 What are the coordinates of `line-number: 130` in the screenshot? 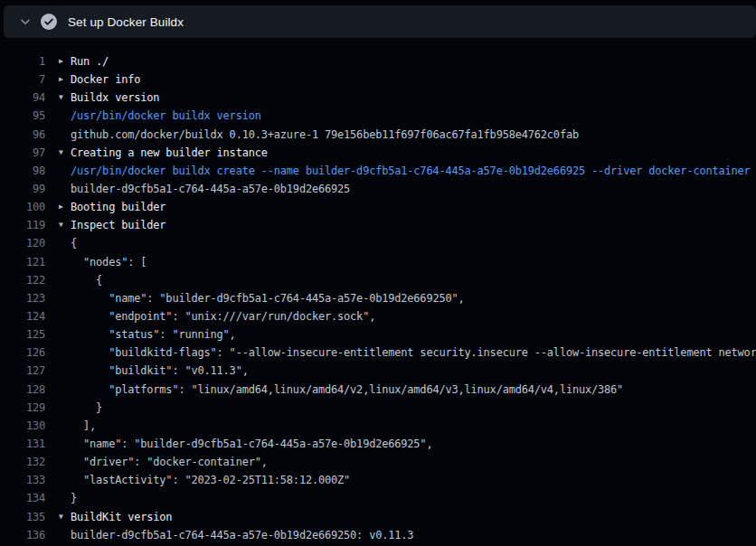 It's located at (23, 426).